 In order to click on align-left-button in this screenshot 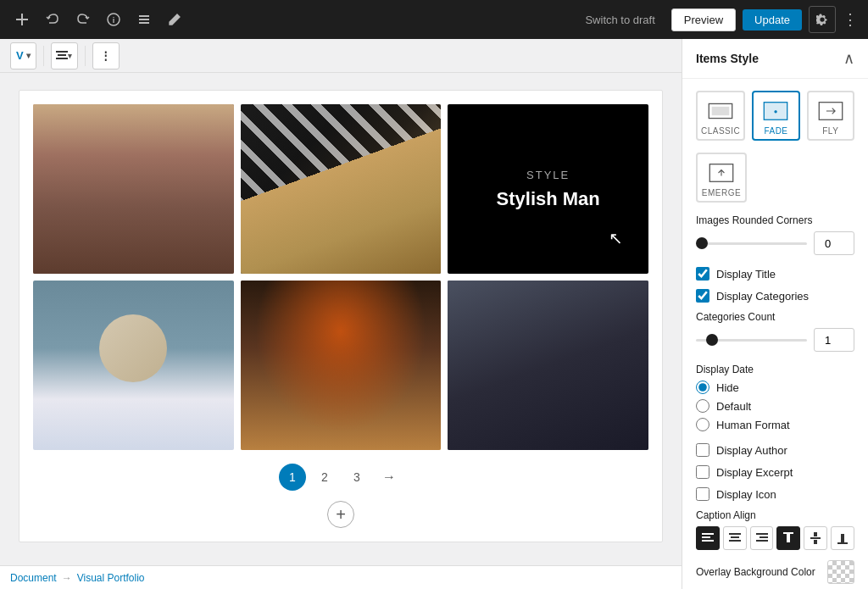, I will do `click(708, 538)`.